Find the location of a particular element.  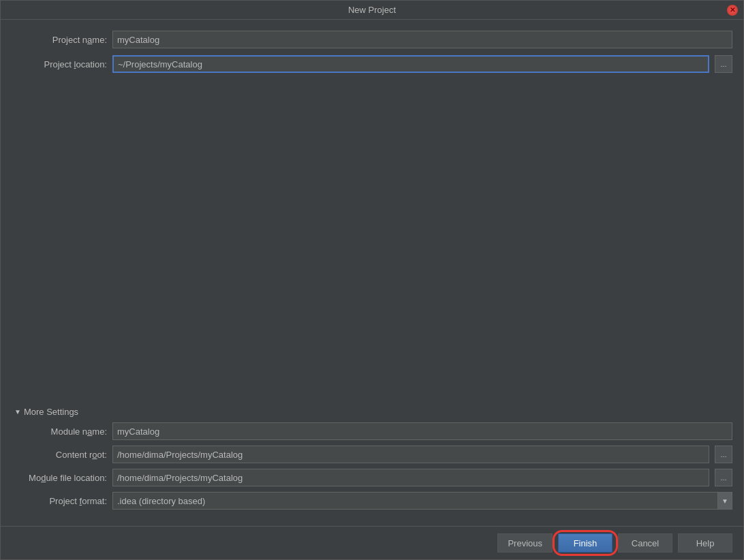

project-location-input is located at coordinates (411, 64).